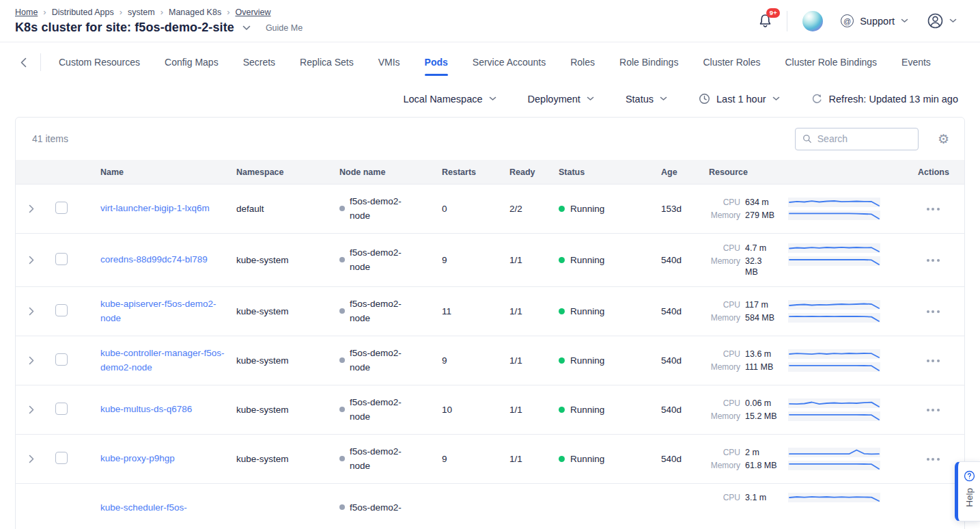 This screenshot has width=980, height=529. Describe the element at coordinates (561, 312) in the screenshot. I see `status-running-icon` at that location.